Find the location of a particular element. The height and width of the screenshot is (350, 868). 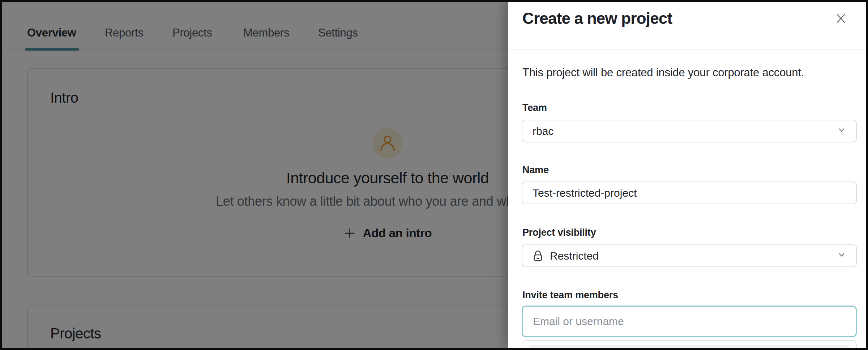

drawer-title: Create a new project is located at coordinates (597, 18).